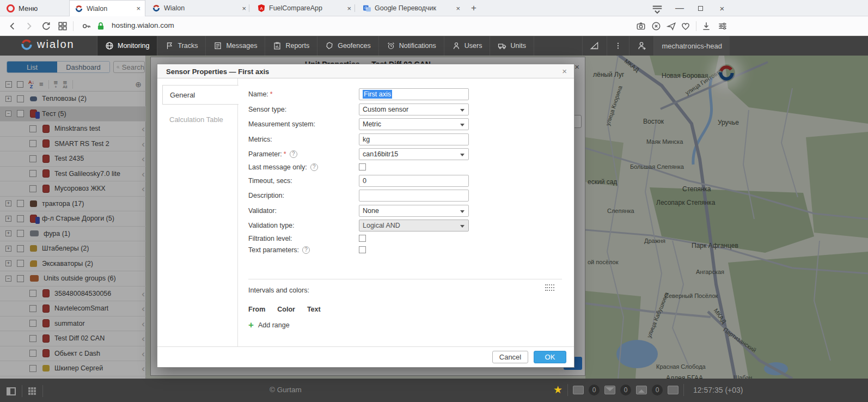 This screenshot has width=868, height=402. Describe the element at coordinates (314, 309) in the screenshot. I see `intervals-column-text: Text` at that location.